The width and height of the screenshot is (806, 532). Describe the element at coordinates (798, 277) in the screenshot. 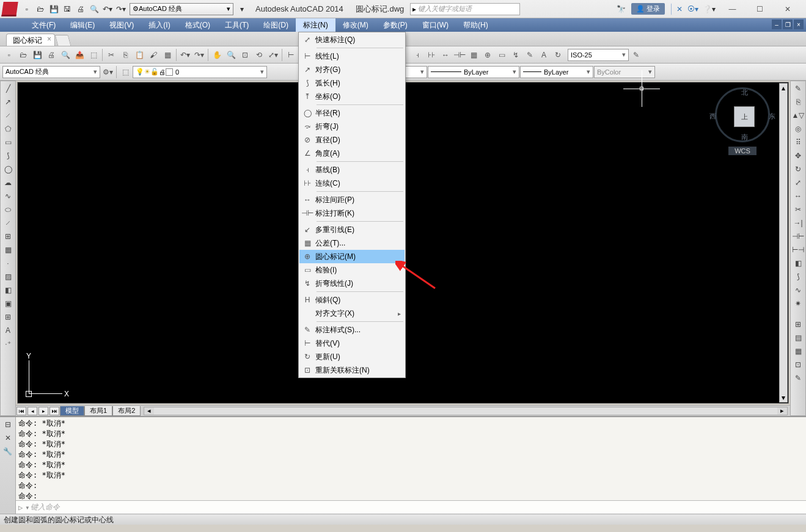

I see `fillet-icon: ⟆` at that location.